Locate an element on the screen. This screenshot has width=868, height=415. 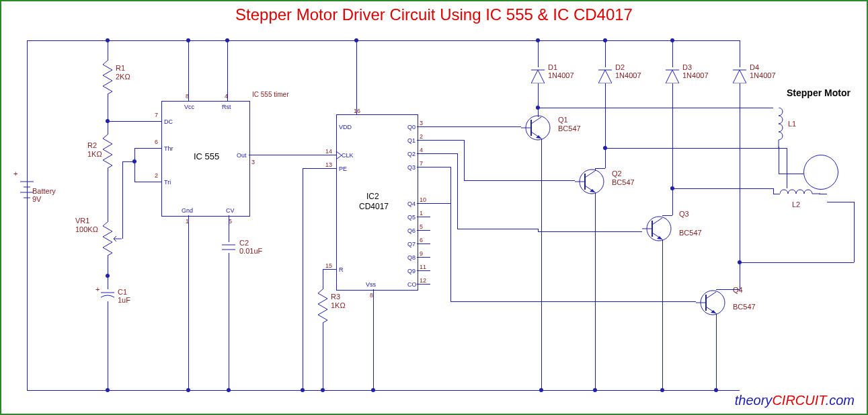
ic555-name: IC 555 is located at coordinates (206, 156).